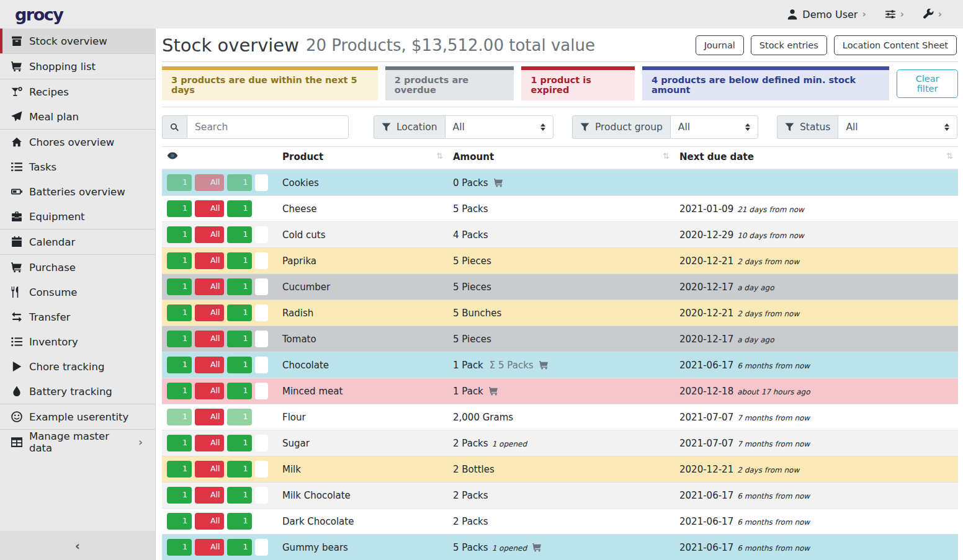  Describe the element at coordinates (450, 83) in the screenshot. I see `alert-secondary: 2 products are overdue` at that location.